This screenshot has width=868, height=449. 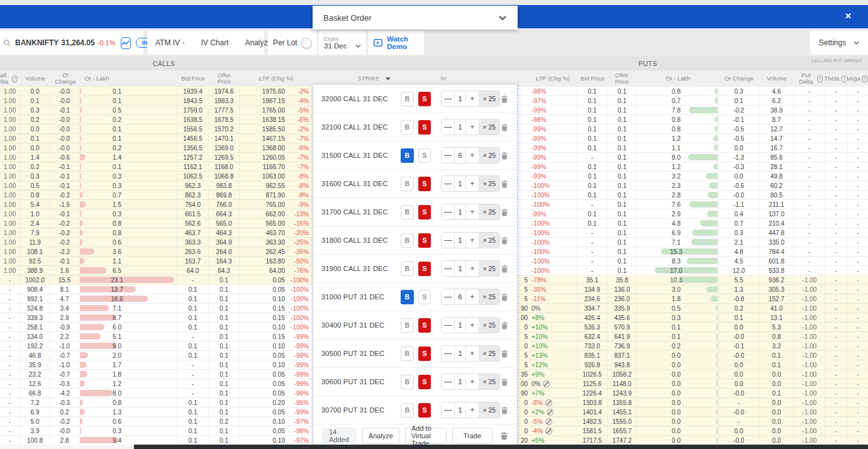 What do you see at coordinates (693, 384) in the screenshot?
I see `put-row: 000%1125.61148.00.00.00.0-1.00--` at bounding box center [693, 384].